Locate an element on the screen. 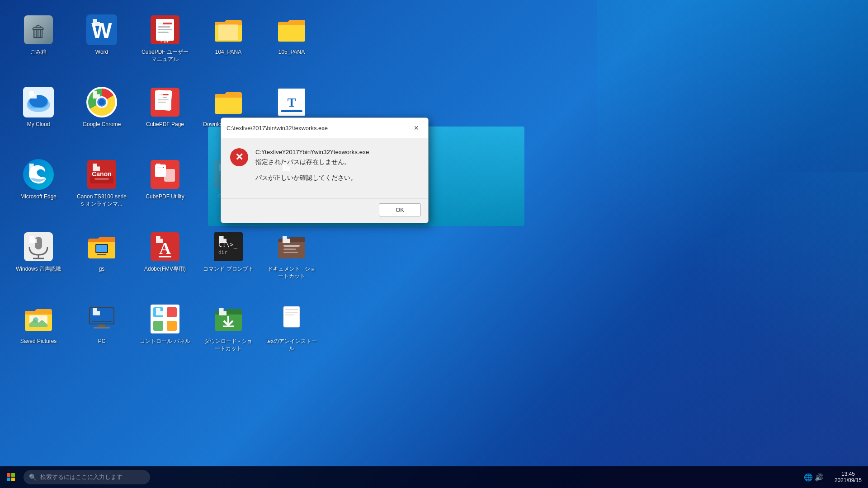 This screenshot has height=488, width=868. taskbar-right: 🌐 🔊 13:45 2021/09/15 is located at coordinates (834, 477).